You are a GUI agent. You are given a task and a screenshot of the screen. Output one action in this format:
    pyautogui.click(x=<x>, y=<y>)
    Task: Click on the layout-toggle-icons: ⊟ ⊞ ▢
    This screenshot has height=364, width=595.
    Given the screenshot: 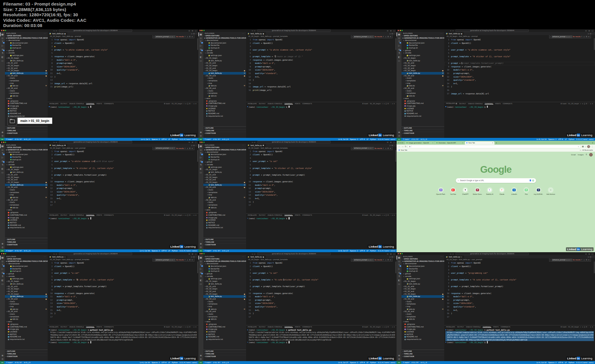 What is the action you would take?
    pyautogui.click(x=589, y=254)
    